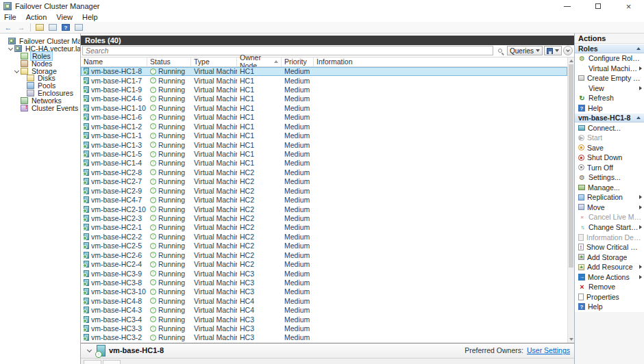  Describe the element at coordinates (40, 100) in the screenshot. I see `sidebar-item-networks: Networks` at that location.